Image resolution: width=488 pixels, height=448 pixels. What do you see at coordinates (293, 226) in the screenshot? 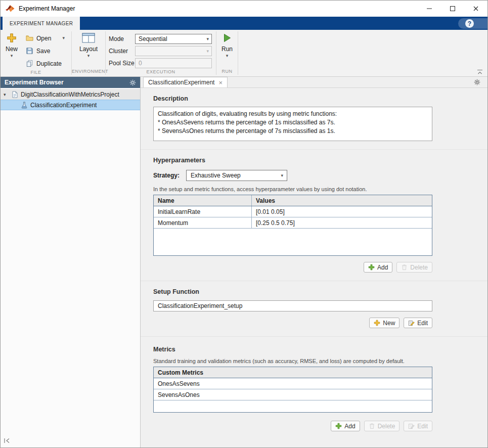
I see `hyperparameters-table: Name Values InitialLearnRate [0.01 0.05]…` at bounding box center [293, 226].